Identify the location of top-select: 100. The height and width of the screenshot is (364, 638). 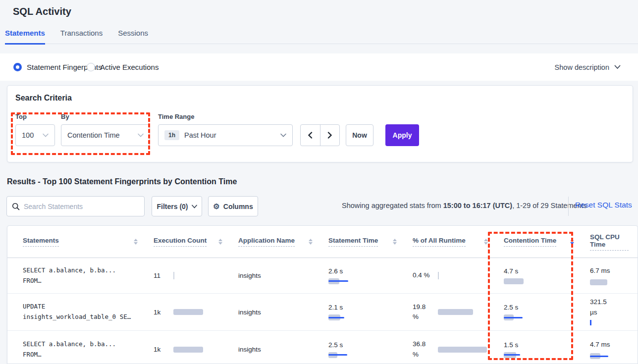
(35, 135).